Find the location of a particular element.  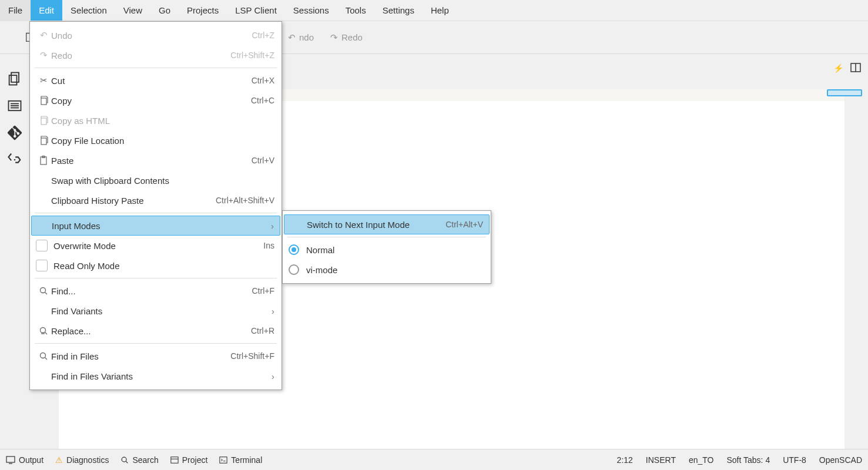

menu-lsp-client: LSP Client is located at coordinates (256, 11).